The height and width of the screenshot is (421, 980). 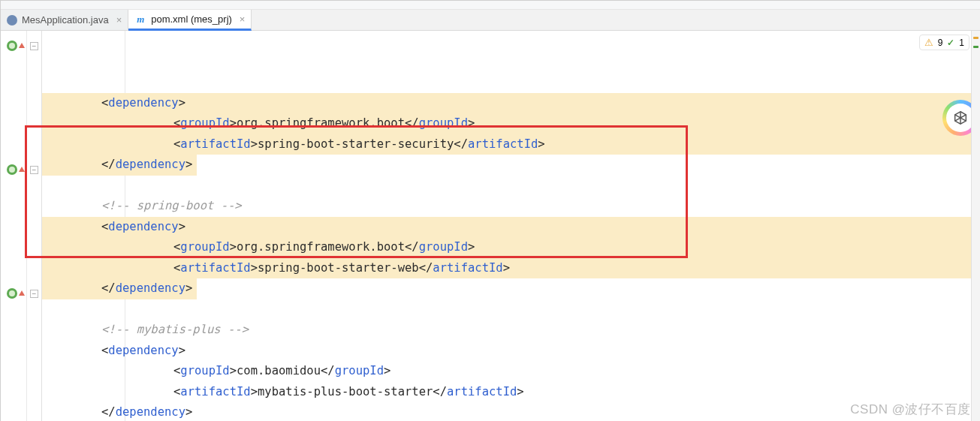 What do you see at coordinates (511, 206) in the screenshot?
I see `code-line: <!-- spring-boot -->` at bounding box center [511, 206].